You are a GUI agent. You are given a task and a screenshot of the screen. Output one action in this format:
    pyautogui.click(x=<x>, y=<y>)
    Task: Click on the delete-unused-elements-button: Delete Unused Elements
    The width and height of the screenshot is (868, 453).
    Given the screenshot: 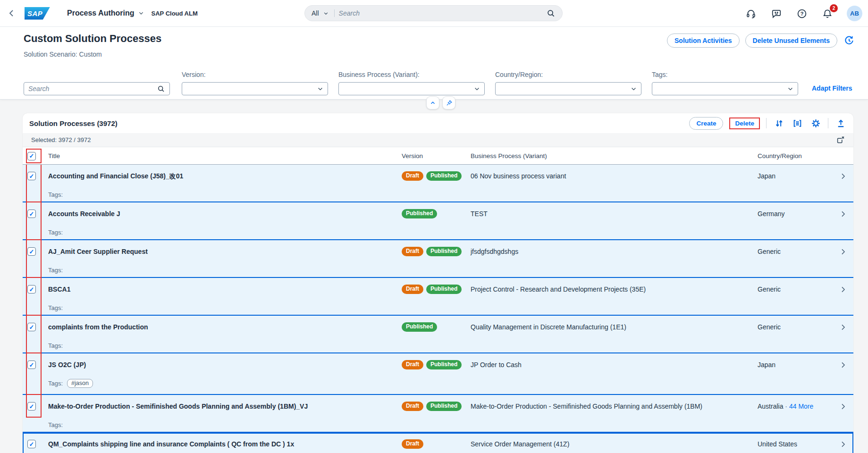 What is the action you would take?
    pyautogui.click(x=791, y=41)
    